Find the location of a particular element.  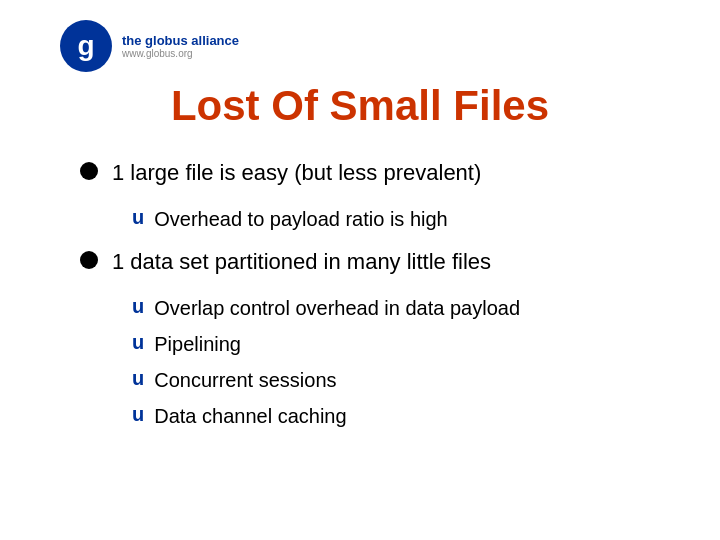

main-bullet-2: 1 data set partitioned in many little fi… is located at coordinates (370, 262).